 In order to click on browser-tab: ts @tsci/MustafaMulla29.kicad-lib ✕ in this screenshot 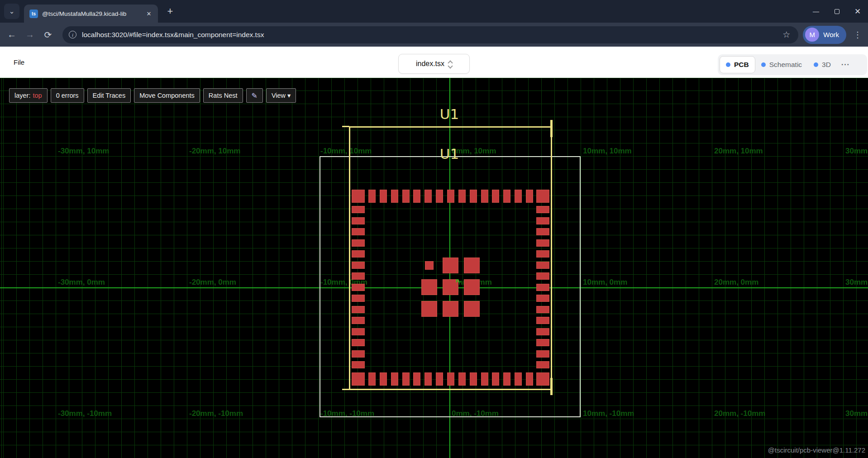, I will do `click(91, 14)`.